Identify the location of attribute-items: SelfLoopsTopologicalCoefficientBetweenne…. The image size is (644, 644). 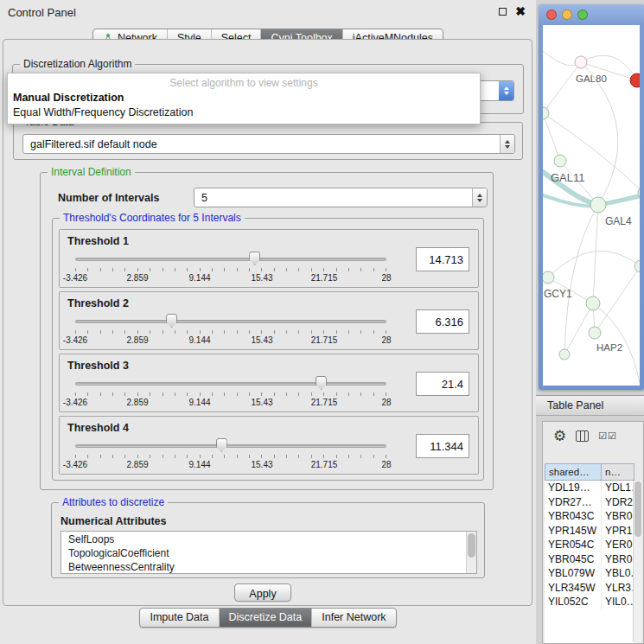
(263, 553).